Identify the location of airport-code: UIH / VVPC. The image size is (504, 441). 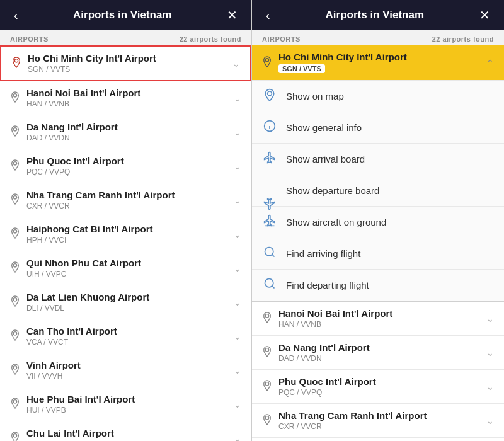
(127, 274).